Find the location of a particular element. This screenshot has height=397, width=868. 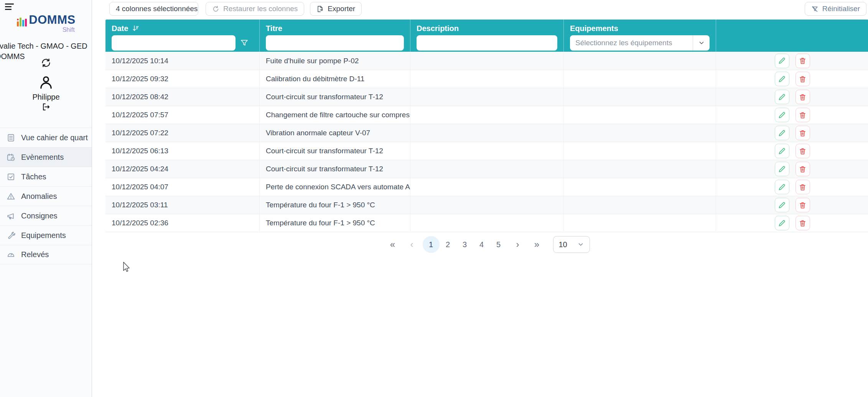

page-size-select: 10 is located at coordinates (572, 244).